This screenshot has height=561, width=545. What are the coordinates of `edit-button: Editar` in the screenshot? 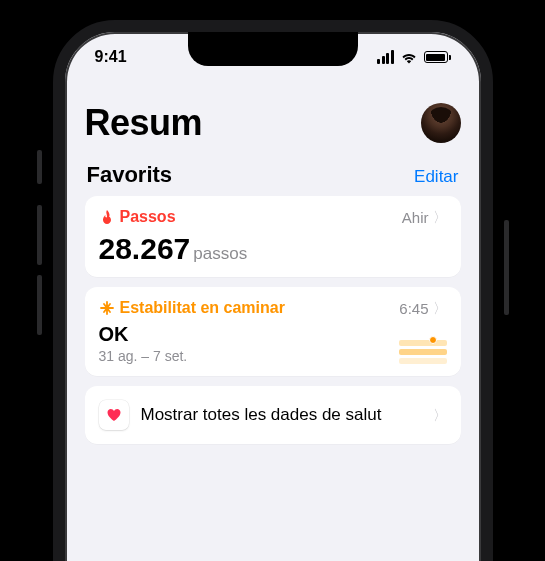 It's located at (436, 177).